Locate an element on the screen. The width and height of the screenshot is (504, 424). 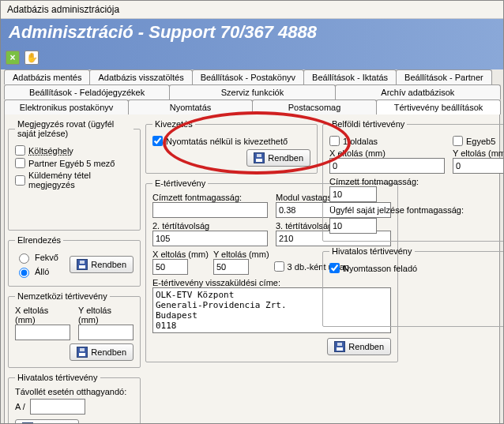
layout-ok-button: Rendben is located at coordinates (101, 265).